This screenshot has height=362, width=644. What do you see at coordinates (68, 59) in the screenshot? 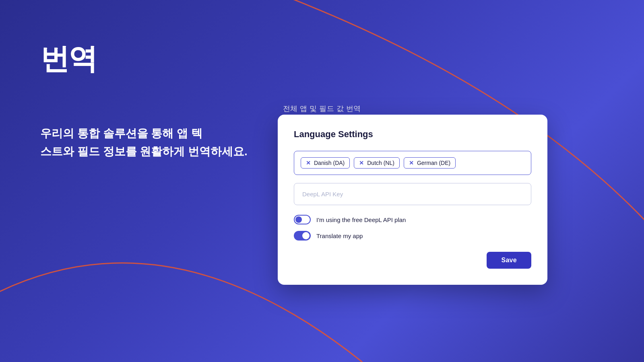
I see `logo-text: 번역` at bounding box center [68, 59].